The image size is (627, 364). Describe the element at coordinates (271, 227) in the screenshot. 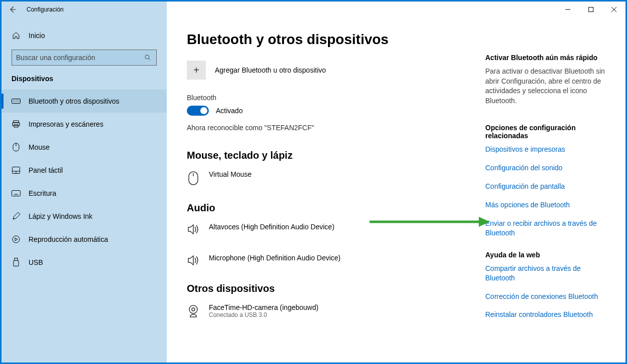

I see `device-label: Altavoces (High Definition Audio Device)` at that location.